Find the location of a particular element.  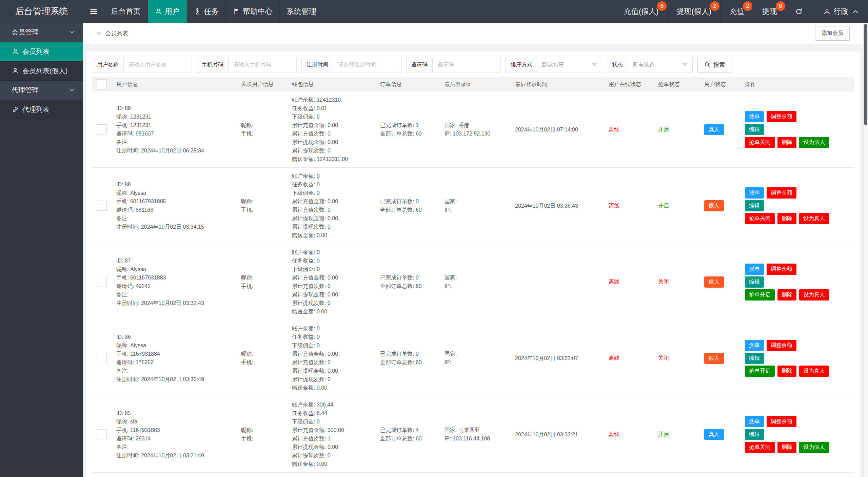

grab-status: 开启 is located at coordinates (664, 205).